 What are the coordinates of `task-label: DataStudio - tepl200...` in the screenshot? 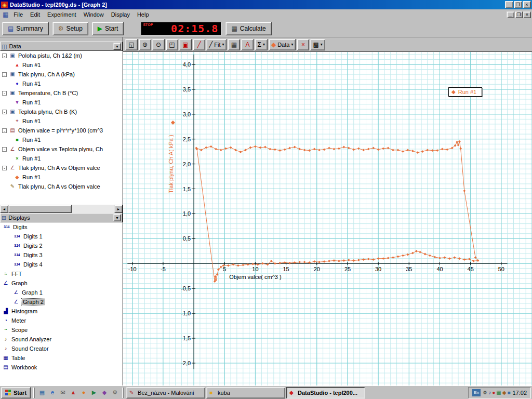 It's located at (327, 393).